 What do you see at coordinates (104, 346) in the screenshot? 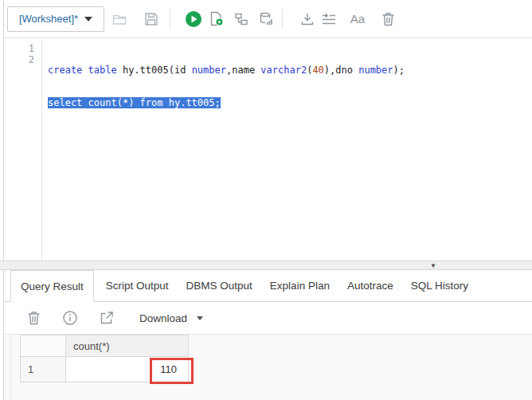
I see `grid-header-row: count(*)` at bounding box center [104, 346].